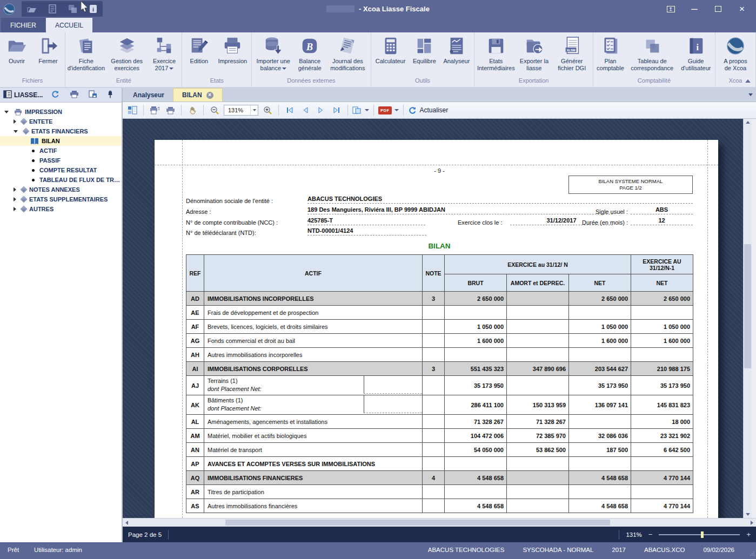 Image resolution: width=756 pixels, height=559 pixels. What do you see at coordinates (389, 110) in the screenshot?
I see `export-pdf-icon: PDF` at bounding box center [389, 110].